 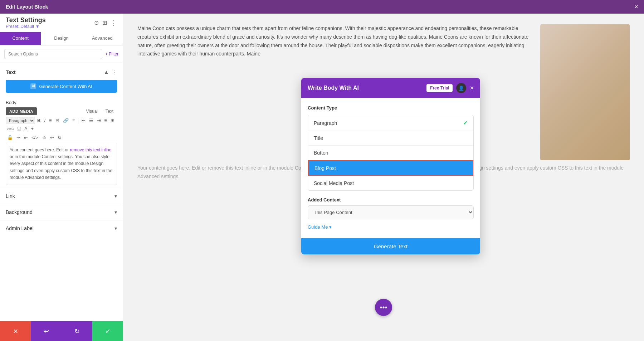 I want to click on editor-link: remove this text inline, so click(x=91, y=150).